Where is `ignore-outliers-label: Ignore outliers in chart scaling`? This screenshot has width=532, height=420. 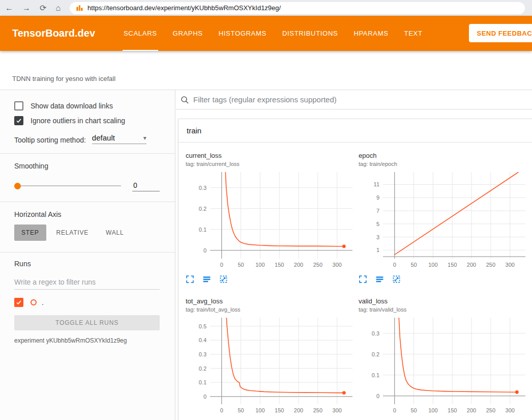
ignore-outliers-label: Ignore outliers in chart scaling is located at coordinates (78, 121).